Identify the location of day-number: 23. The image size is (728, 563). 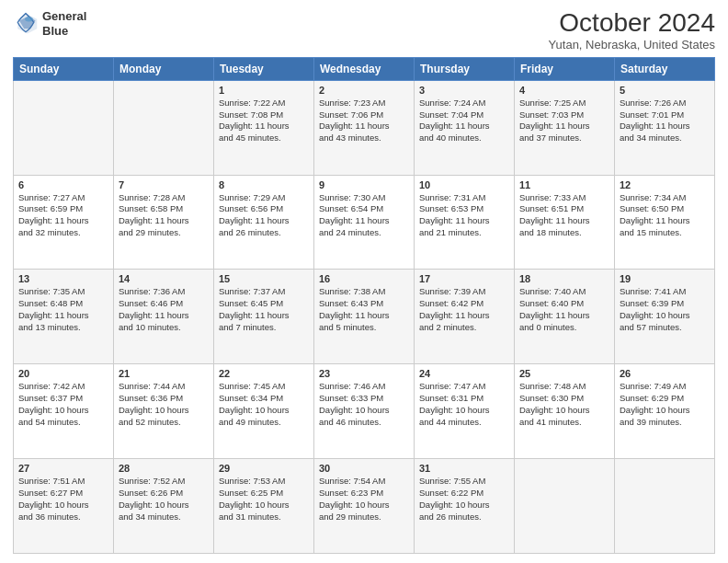
(364, 373).